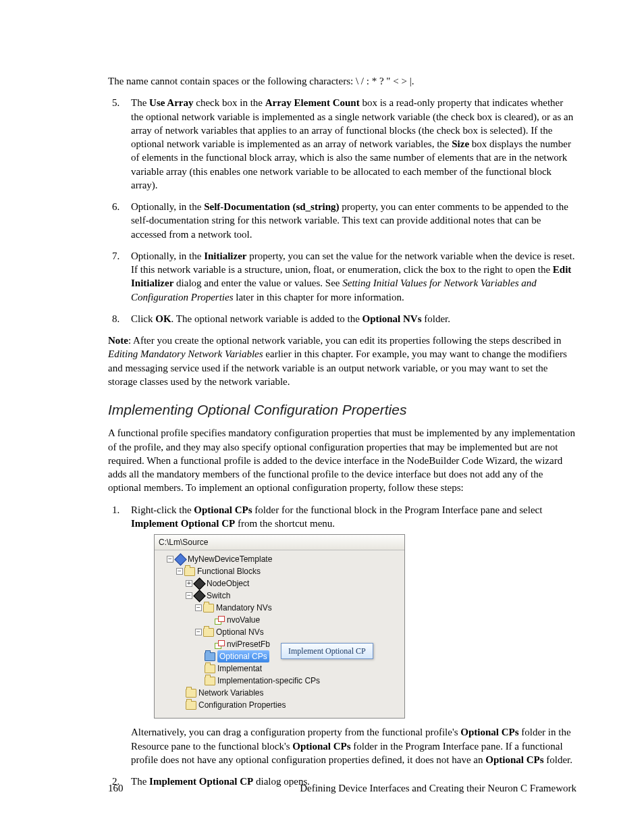 Image resolution: width=644 pixels, height=834 pixels. I want to click on tree-row-switch: − Switch, so click(279, 596).